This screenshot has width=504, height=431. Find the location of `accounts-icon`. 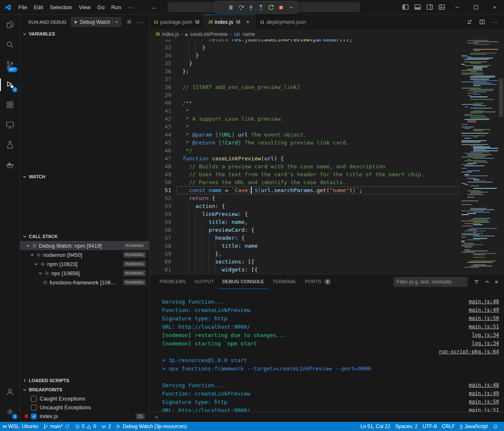

accounts-icon is located at coordinates (10, 392).